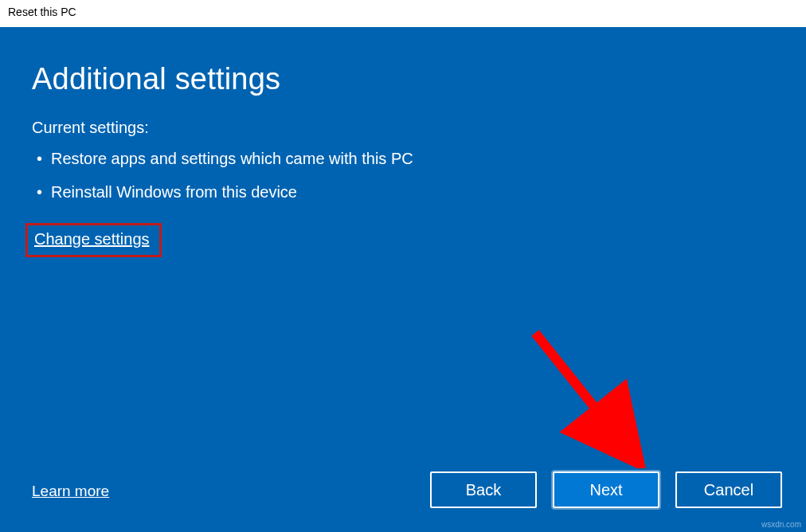  I want to click on settings-list: Restore apps and settings which came wit…, so click(403, 175).